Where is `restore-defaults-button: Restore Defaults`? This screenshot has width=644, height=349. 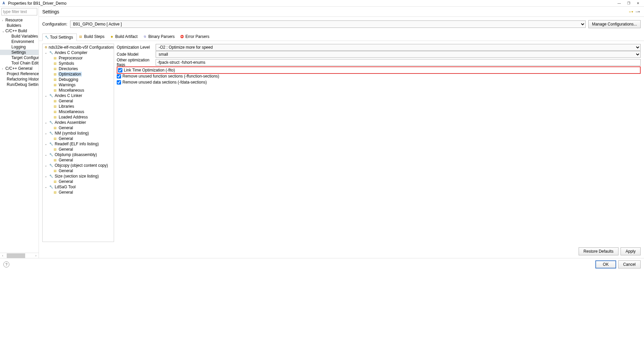 restore-defaults-button: Restore Defaults is located at coordinates (598, 251).